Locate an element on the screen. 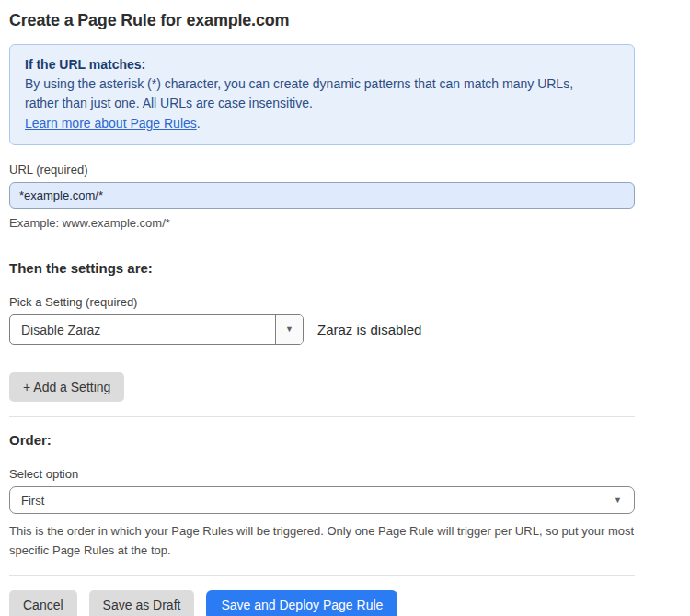 Image resolution: width=690 pixels, height=616 pixels. cancel-button: Cancel is located at coordinates (43, 603).